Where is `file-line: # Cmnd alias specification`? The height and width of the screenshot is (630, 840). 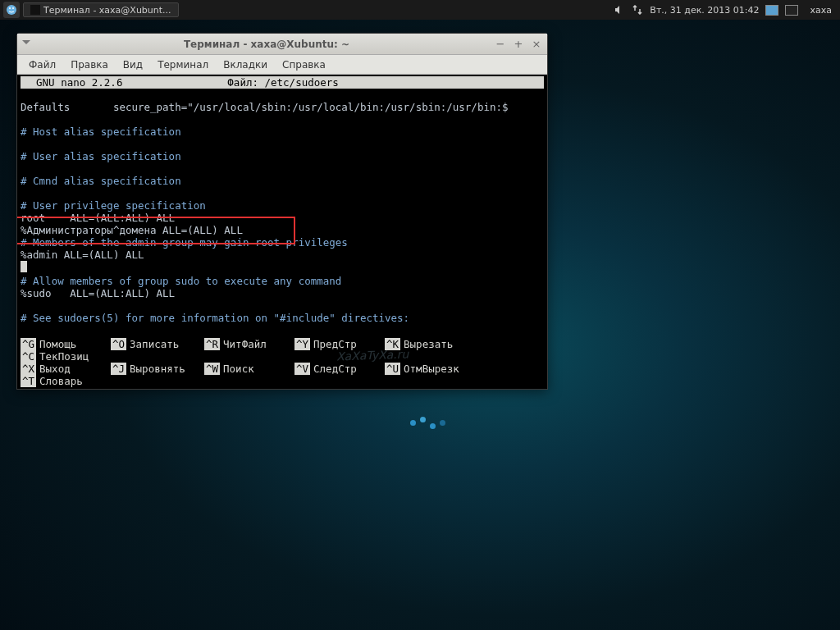 file-line: # Cmnd alias specification is located at coordinates (282, 180).